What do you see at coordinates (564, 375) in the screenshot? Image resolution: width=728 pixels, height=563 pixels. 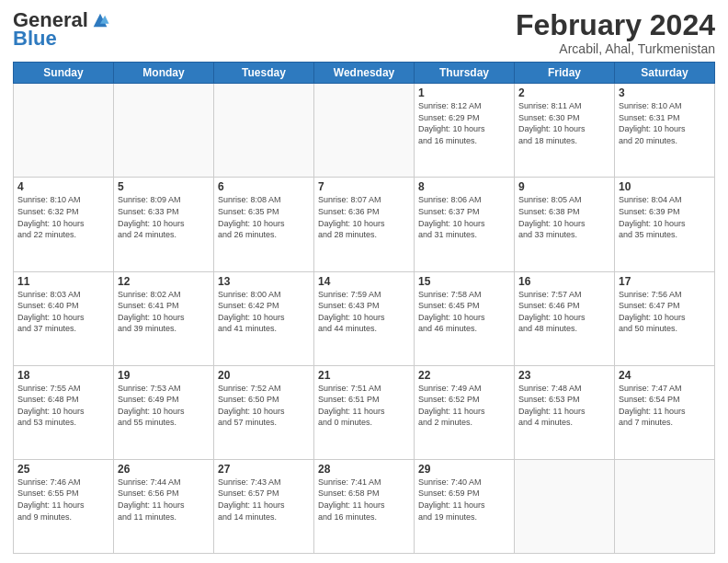 I see `day-number: 23` at bounding box center [564, 375].